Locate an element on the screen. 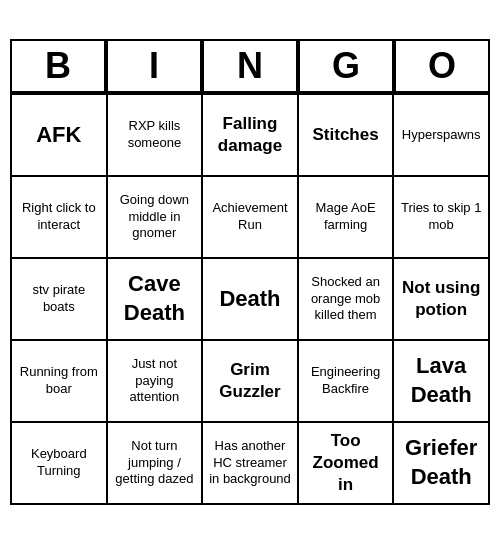 This screenshot has height=544, width=500. bingo-cell-7: Achievement Run is located at coordinates (251, 218).